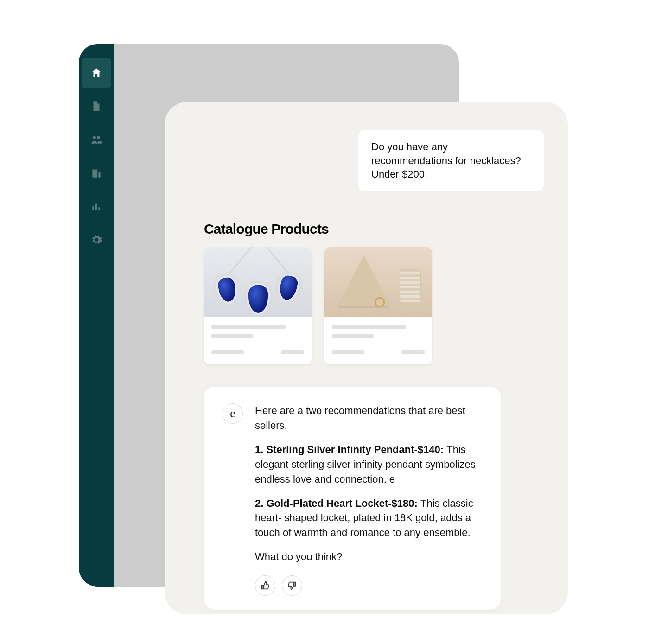 This screenshot has width=649, height=644. What do you see at coordinates (292, 586) in the screenshot?
I see `thumbs-down-button` at bounding box center [292, 586].